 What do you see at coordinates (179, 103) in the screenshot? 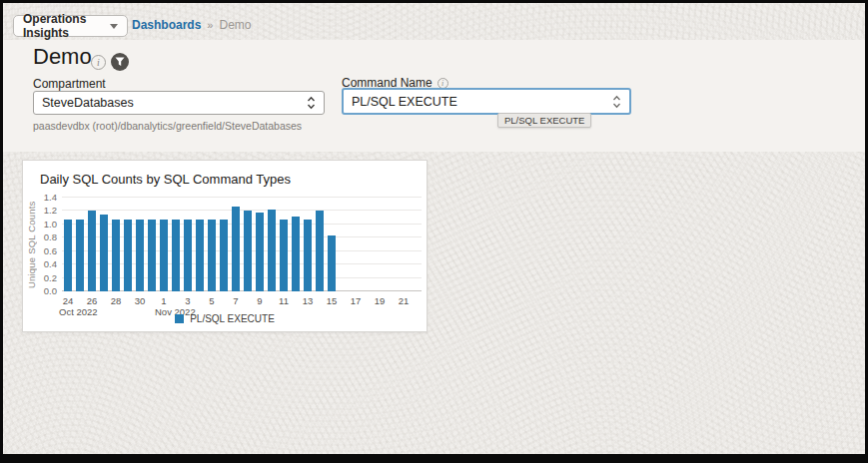
I see `compartment-select: SteveDatabases` at bounding box center [179, 103].